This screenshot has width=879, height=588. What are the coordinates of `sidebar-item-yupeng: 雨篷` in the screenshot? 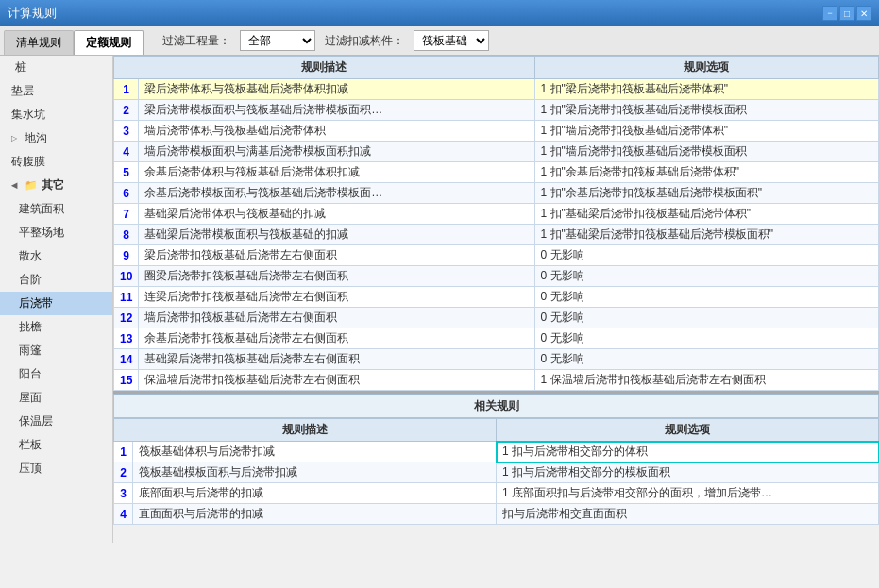 It's located at (57, 351).